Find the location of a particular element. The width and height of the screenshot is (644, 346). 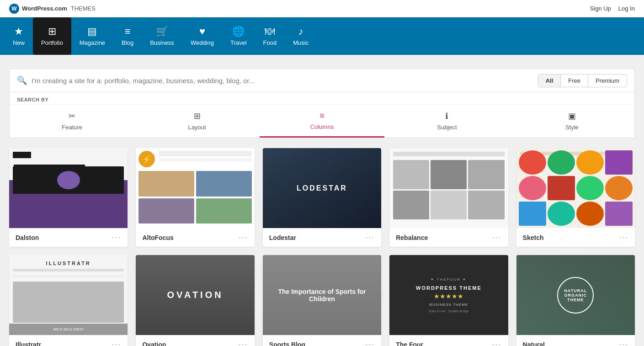

login-link: Log In is located at coordinates (627, 8).